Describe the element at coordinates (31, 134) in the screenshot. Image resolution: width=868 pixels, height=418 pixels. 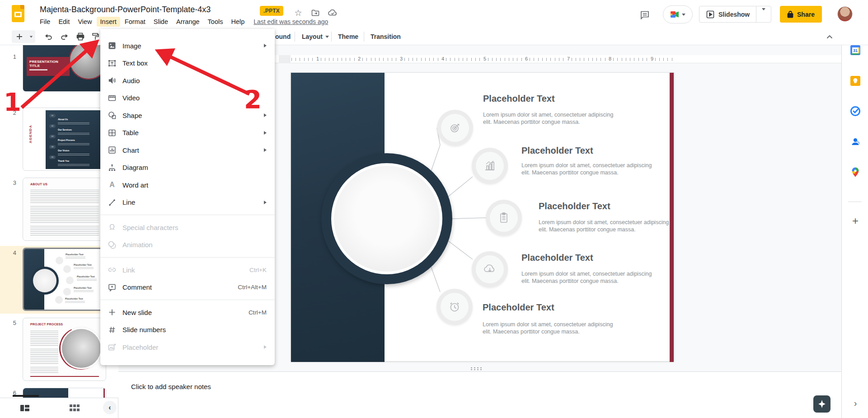
I see `thumb2-agenda-label: AGENDA` at that location.